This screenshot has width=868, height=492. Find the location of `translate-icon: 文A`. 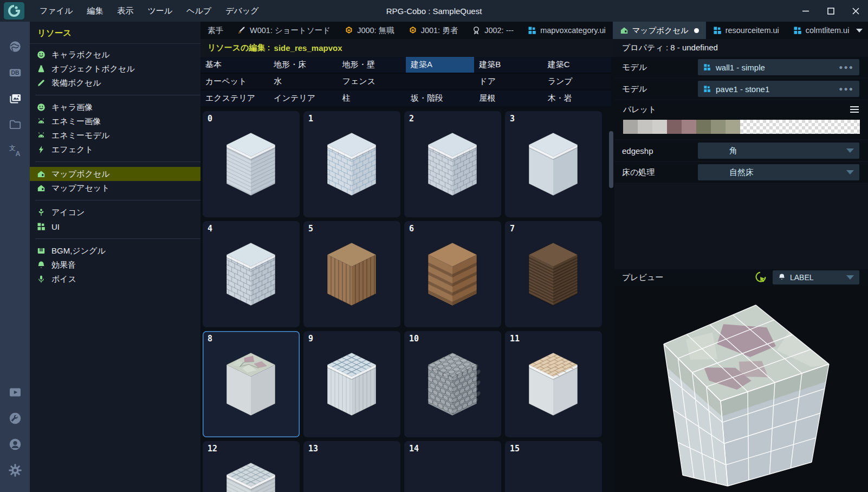

translate-icon: 文A is located at coordinates (15, 151).